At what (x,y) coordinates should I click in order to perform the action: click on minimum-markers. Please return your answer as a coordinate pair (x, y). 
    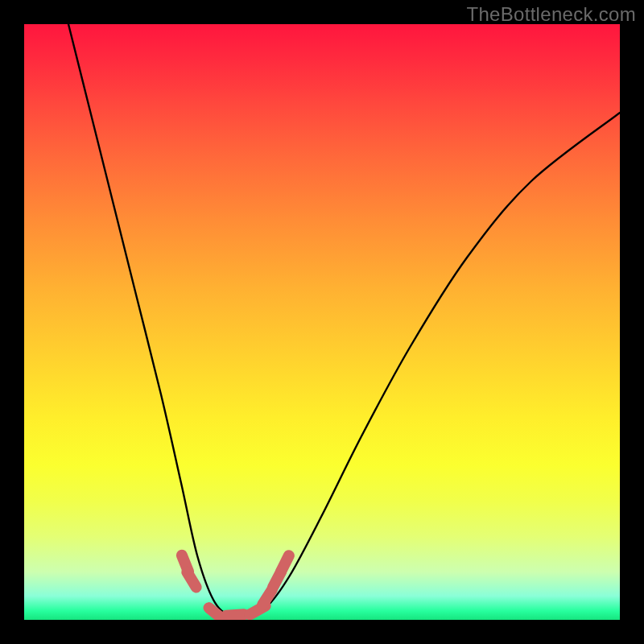
    Looking at the image, I should click on (235, 588).